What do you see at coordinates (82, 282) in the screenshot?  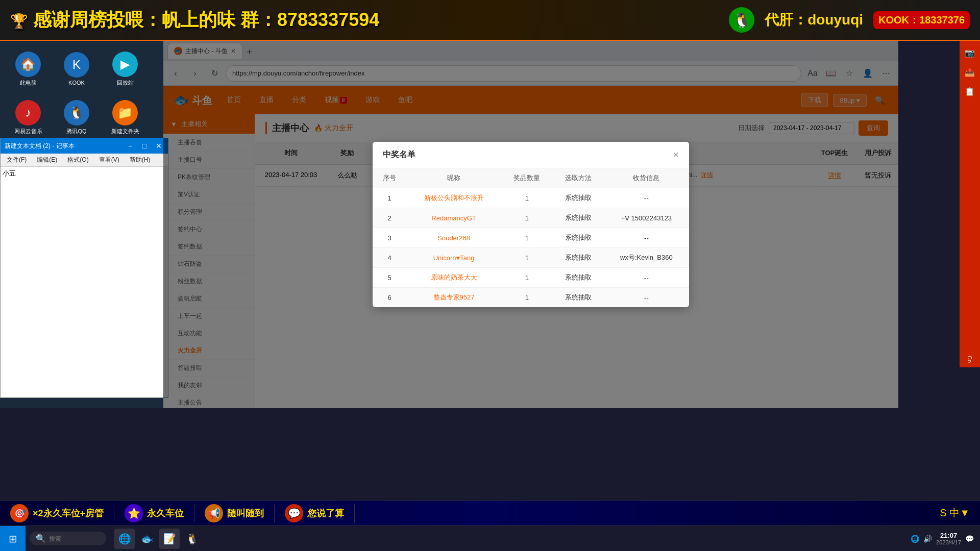 I see `notepad-content-area: 小五` at bounding box center [82, 282].